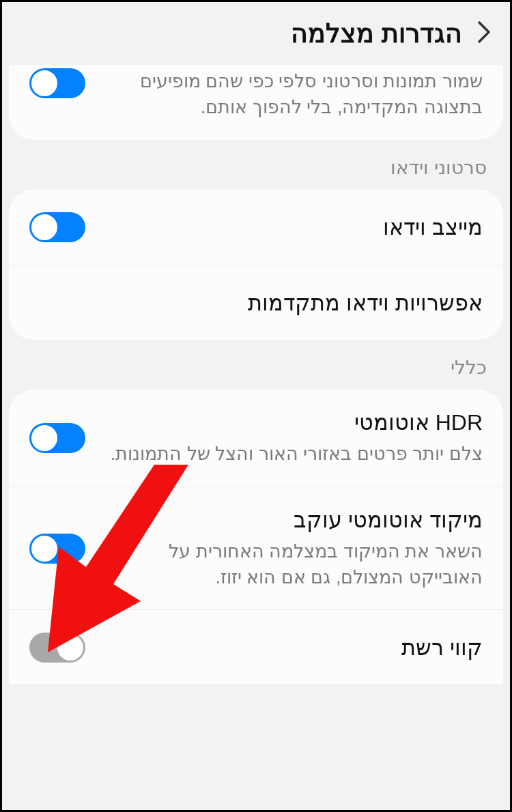  I want to click on toggle-gridlines, so click(57, 648).